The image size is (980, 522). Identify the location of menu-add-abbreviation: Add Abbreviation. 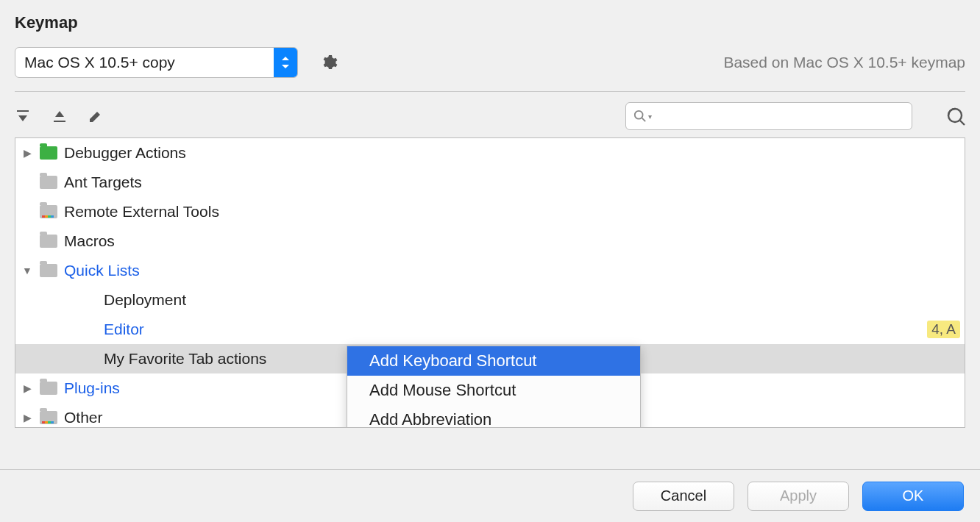
(494, 416).